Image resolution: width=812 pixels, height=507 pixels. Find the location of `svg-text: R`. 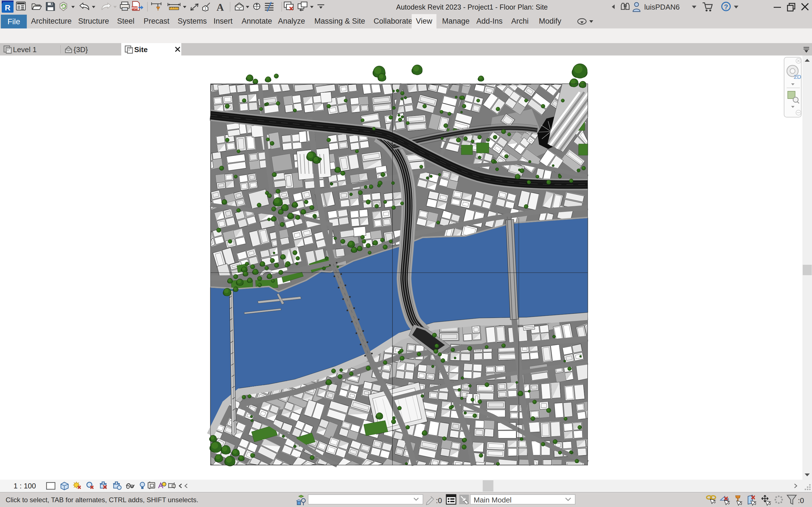

svg-text: R is located at coordinates (7, 8).